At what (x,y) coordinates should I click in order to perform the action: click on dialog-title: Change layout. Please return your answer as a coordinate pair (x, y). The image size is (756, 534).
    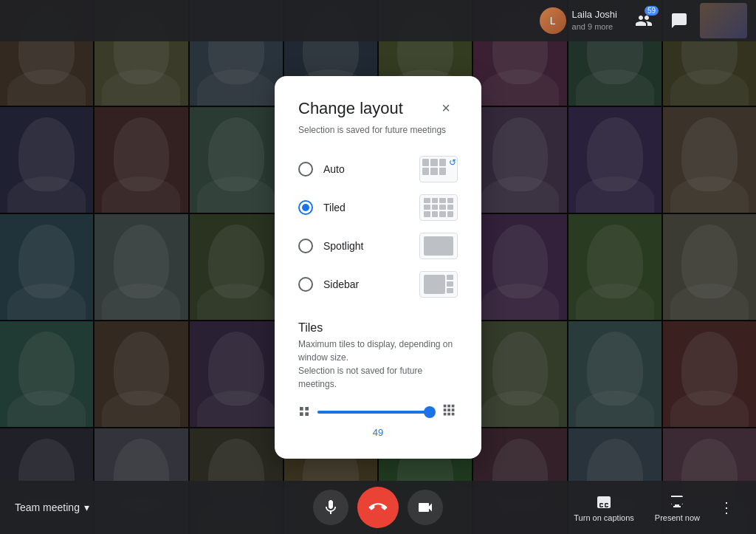
    Looking at the image, I should click on (351, 109).